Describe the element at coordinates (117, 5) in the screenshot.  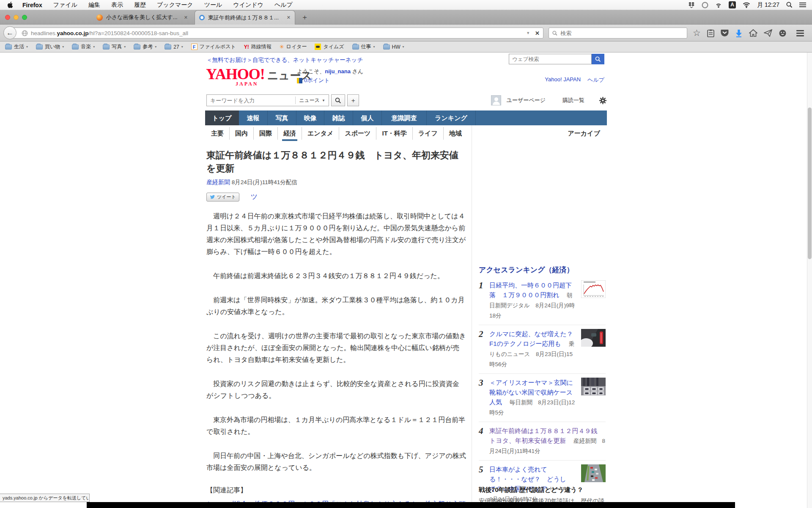
I see `menu-view: 表示` at that location.